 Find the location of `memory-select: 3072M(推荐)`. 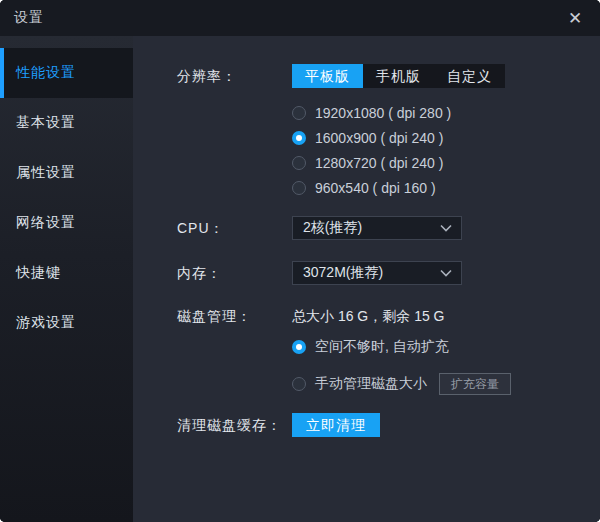

memory-select: 3072M(推荐) is located at coordinates (377, 273).